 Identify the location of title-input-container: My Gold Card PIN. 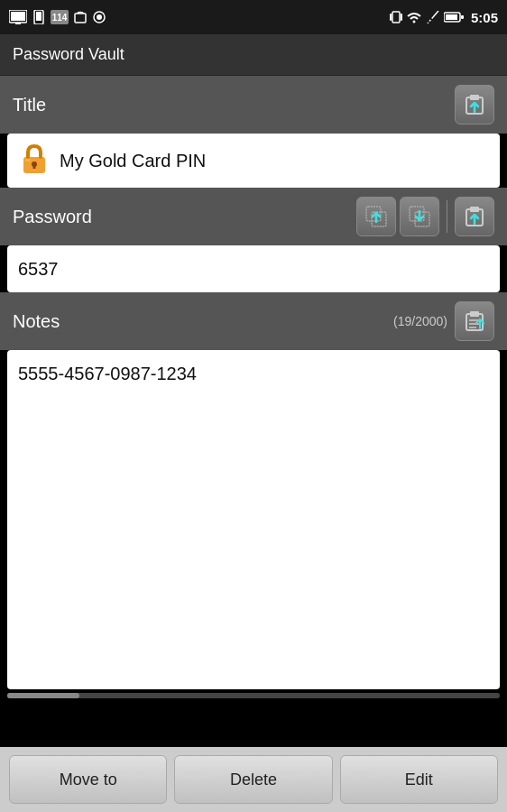
(254, 161).